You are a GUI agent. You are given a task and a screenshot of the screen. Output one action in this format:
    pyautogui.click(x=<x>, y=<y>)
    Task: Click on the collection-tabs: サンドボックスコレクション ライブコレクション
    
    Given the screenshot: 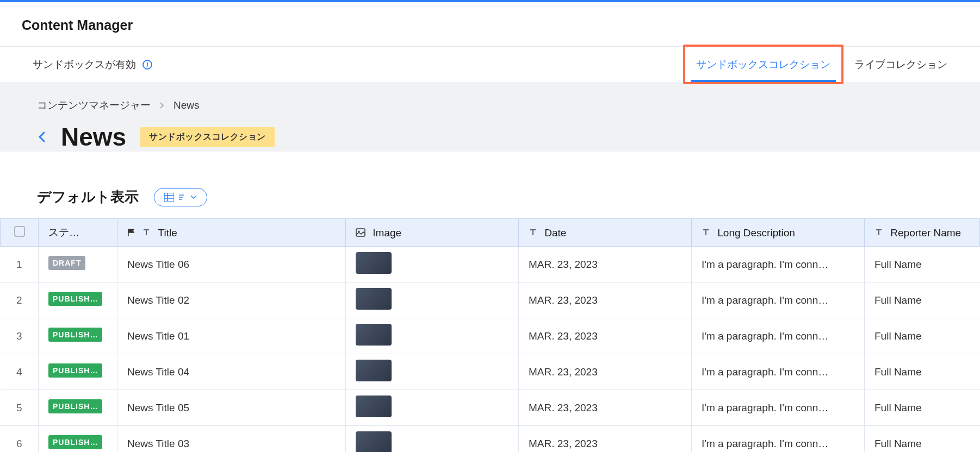 What is the action you would take?
    pyautogui.click(x=821, y=64)
    